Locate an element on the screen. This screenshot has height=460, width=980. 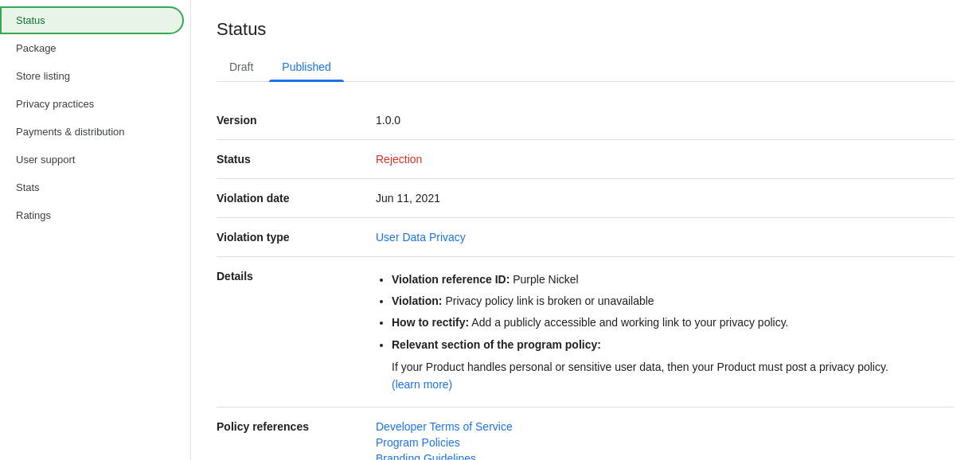
detail-item-1-bold: Violation reference ID: is located at coordinates (451, 279).